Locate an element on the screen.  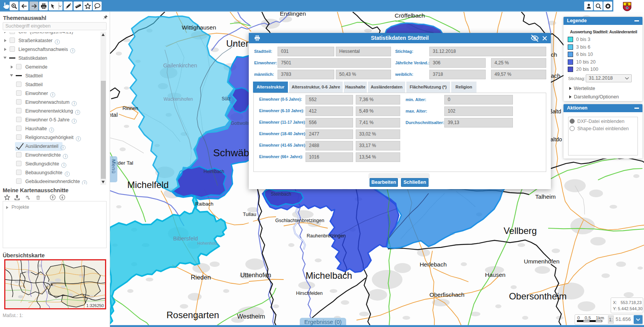
svg-text: Cröffelbach is located at coordinates (410, 15).